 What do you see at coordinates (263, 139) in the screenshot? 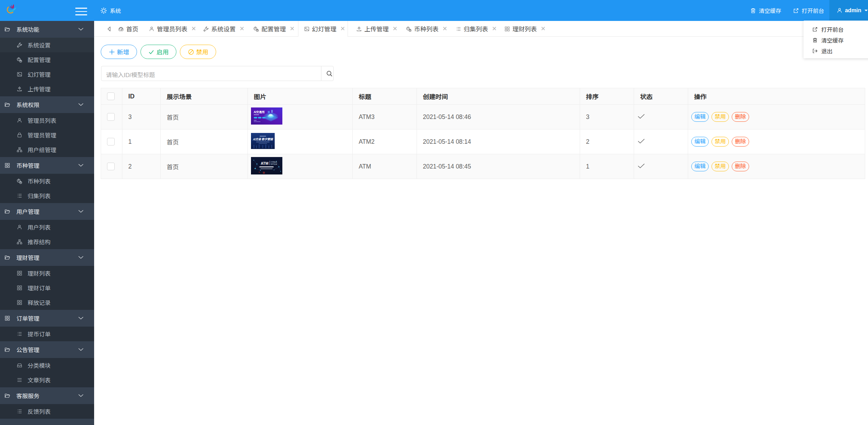
I see `svg-text: AI交易 数字营销` at bounding box center [263, 139].